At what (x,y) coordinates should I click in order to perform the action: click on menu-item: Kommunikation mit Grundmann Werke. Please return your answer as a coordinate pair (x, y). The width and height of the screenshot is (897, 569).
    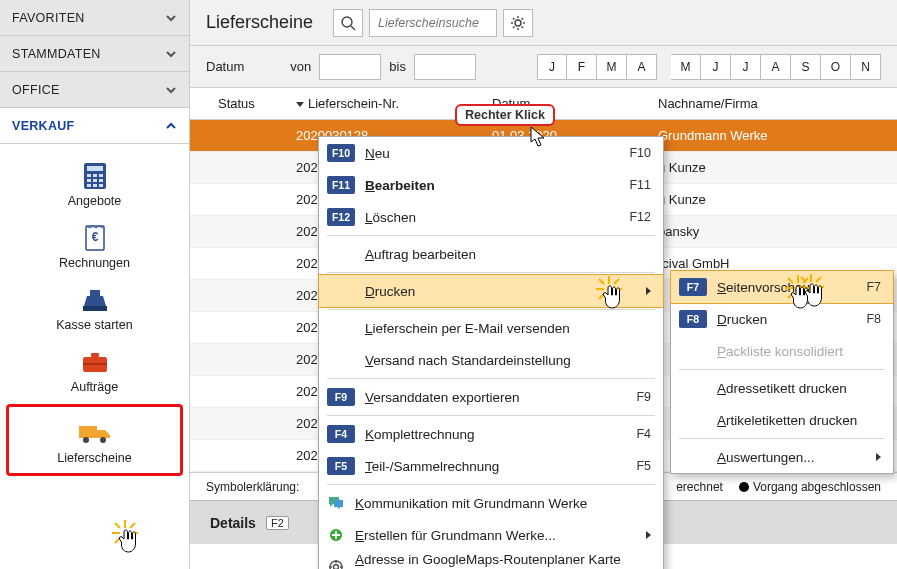
    Looking at the image, I should click on (491, 503).